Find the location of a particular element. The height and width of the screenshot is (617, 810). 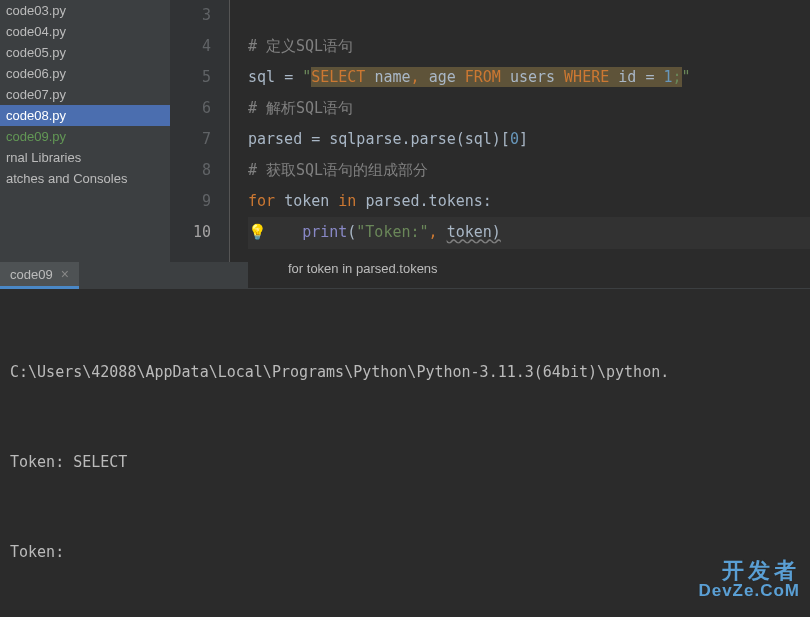

run-tab: code09 × is located at coordinates (40, 276).